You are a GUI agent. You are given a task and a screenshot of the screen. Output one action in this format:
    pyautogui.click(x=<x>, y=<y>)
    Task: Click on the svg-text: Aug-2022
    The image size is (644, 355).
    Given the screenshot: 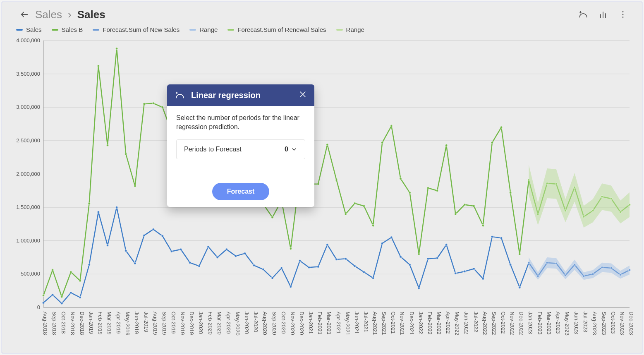 What is the action you would take?
    pyautogui.click(x=485, y=323)
    